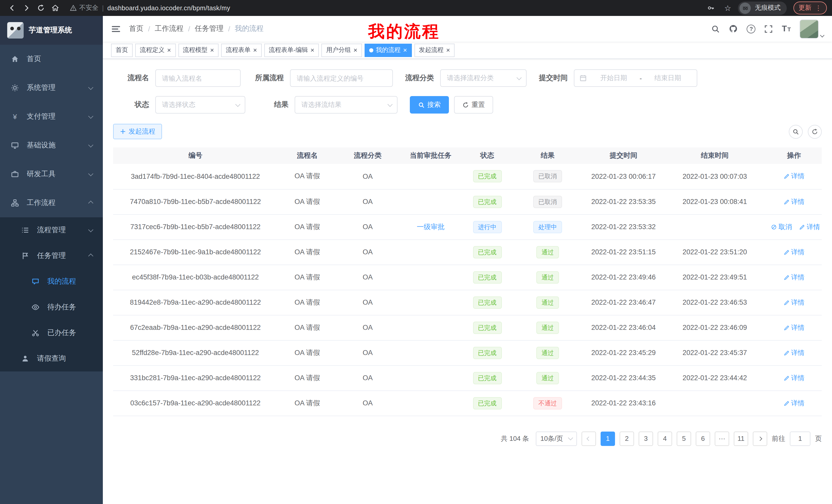 The image size is (832, 504). Describe the element at coordinates (796, 132) in the screenshot. I see `toggle-search-icon` at that location.